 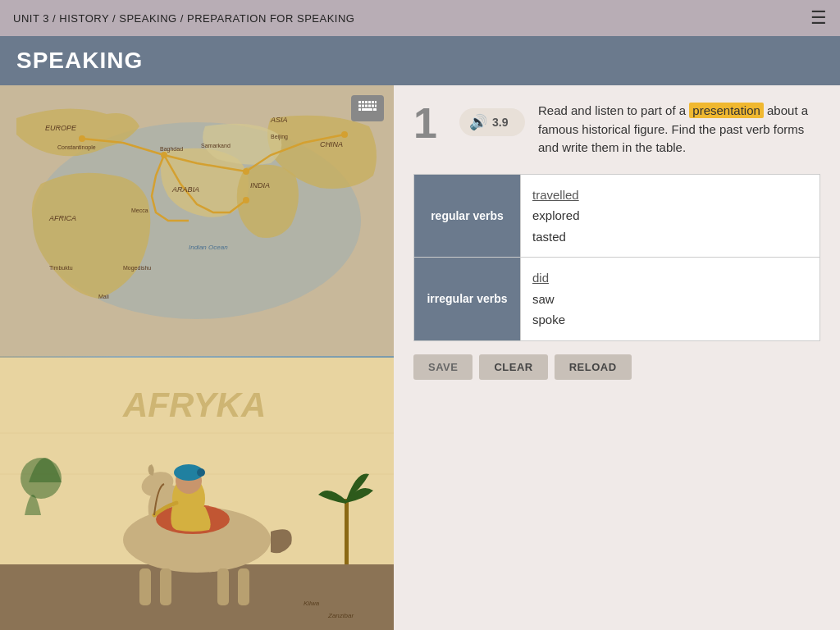 What do you see at coordinates (340, 615) in the screenshot?
I see `svg-text: Zanzibar` at bounding box center [340, 615].